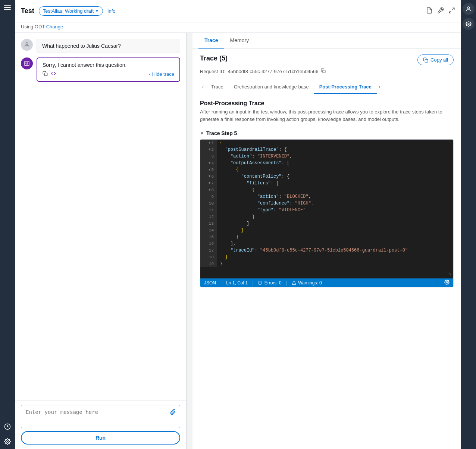 This screenshot has height=449, width=476. I want to click on top-bar: Test TestAlias: Working draft ▼ Info, so click(238, 11).